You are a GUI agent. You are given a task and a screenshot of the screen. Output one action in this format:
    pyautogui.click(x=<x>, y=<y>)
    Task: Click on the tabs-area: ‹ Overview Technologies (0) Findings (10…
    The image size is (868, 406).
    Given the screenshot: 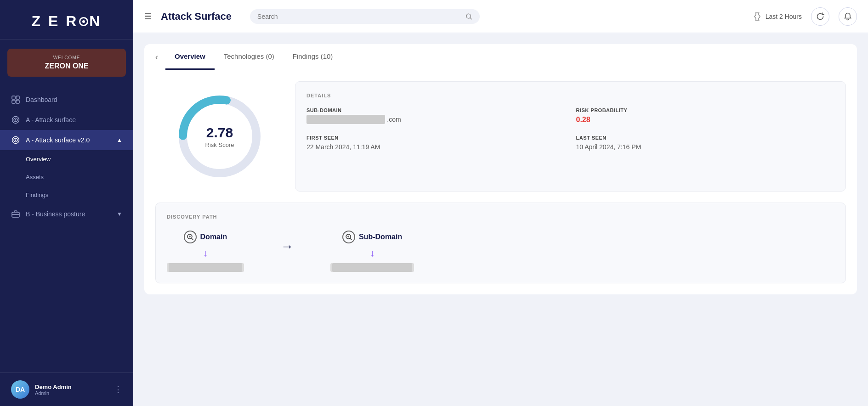 What is the action you would take?
    pyautogui.click(x=501, y=57)
    